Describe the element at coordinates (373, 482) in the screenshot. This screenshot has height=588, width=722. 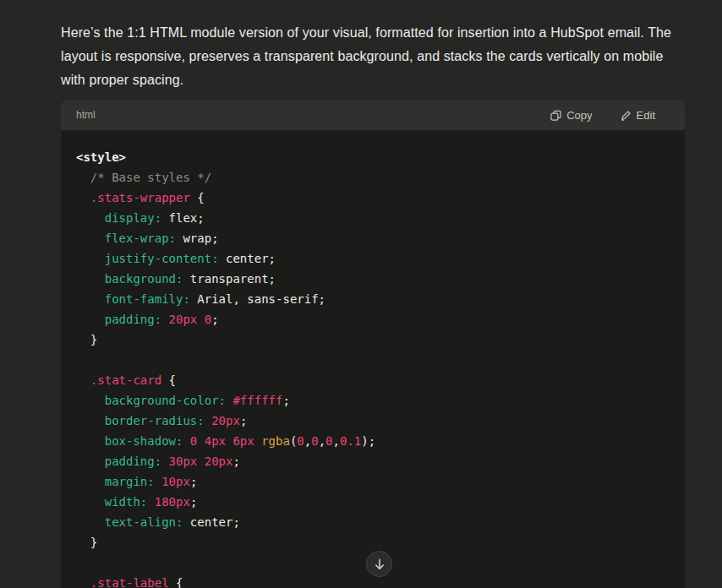
I see `code-line: margin: 10px;` at that location.